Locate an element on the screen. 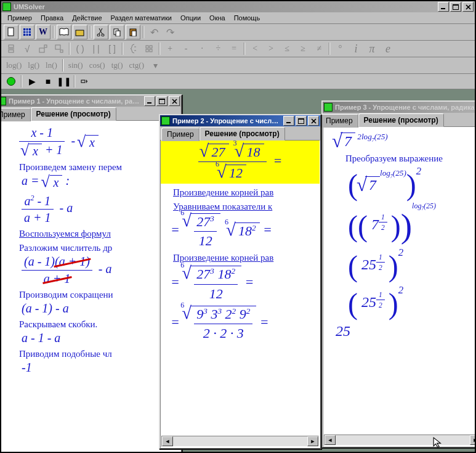  eq-op: = is located at coordinates (234, 49).